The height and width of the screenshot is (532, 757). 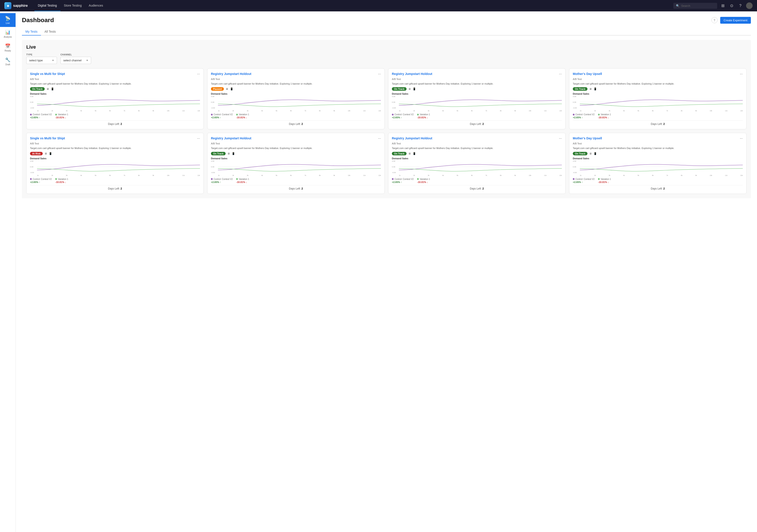 I want to click on nav-search-area: 🔍 ⊞ ⊙ ?, so click(x=713, y=6).